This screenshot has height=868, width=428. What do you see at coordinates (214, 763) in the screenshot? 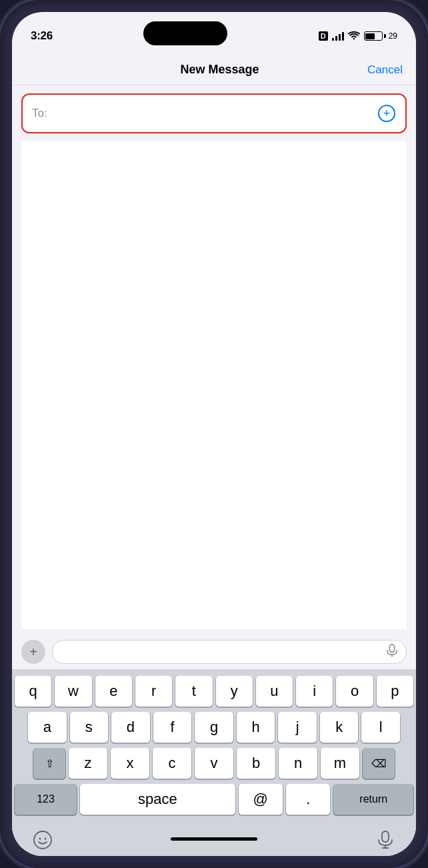
I see `keyboard-row-3: ⇧ z x c v b n m ⌫` at bounding box center [214, 763].